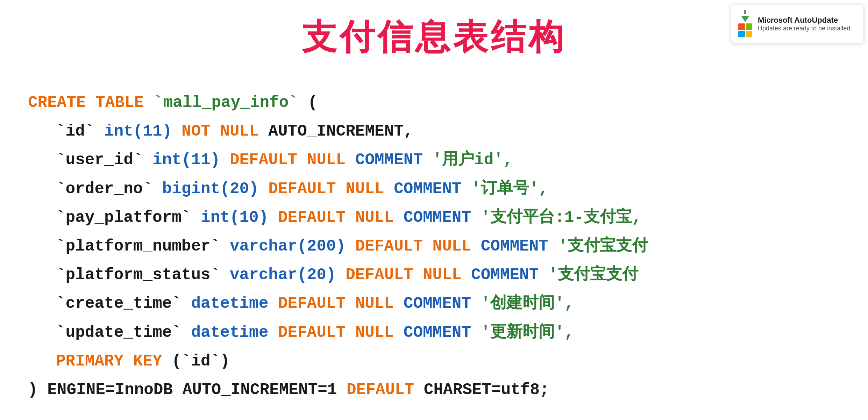 Image resolution: width=868 pixels, height=420 pixels. Describe the element at coordinates (805, 20) in the screenshot. I see `notification-title: Microsoft AutoUpdate` at that location.